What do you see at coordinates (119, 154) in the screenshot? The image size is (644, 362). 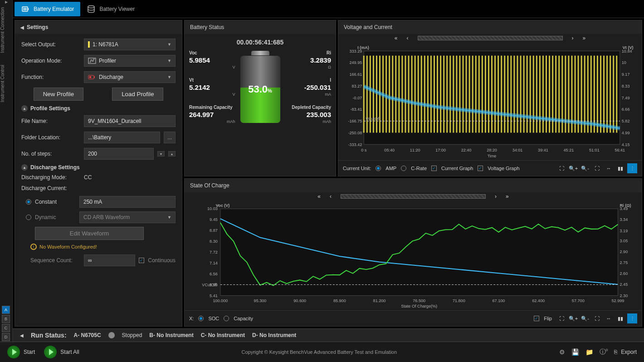 I see `steps-input: 200` at bounding box center [119, 154].